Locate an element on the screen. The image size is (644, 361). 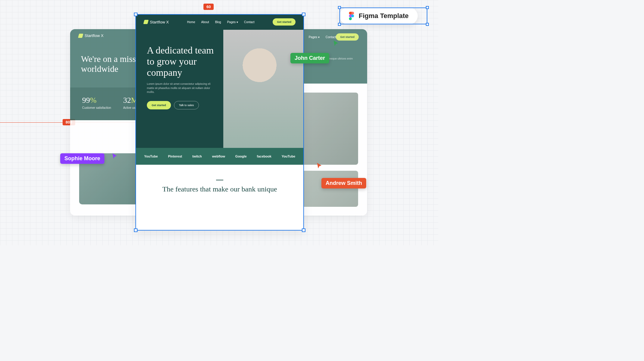
collaborator-cursor-sophie is located at coordinates (115, 156).